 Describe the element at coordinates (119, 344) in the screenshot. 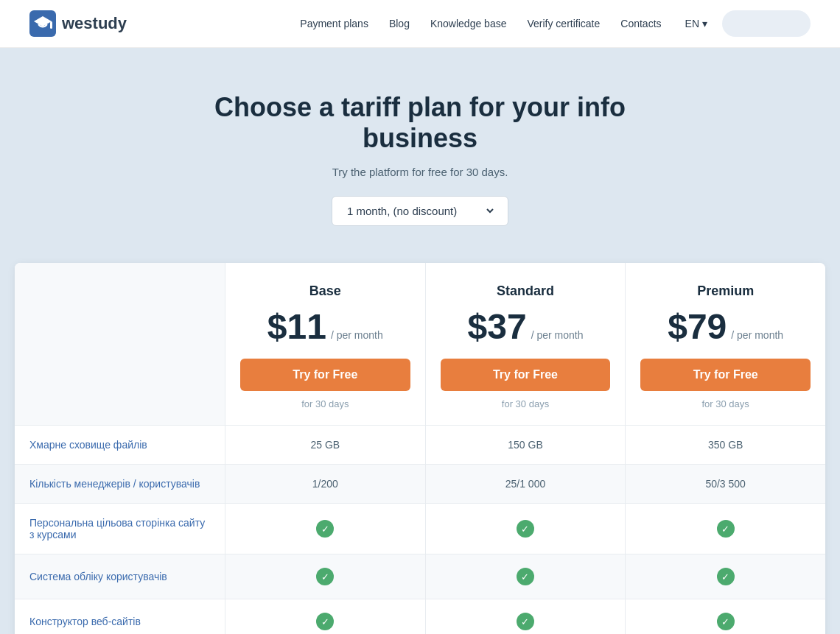

I see `feature-column-header` at that location.